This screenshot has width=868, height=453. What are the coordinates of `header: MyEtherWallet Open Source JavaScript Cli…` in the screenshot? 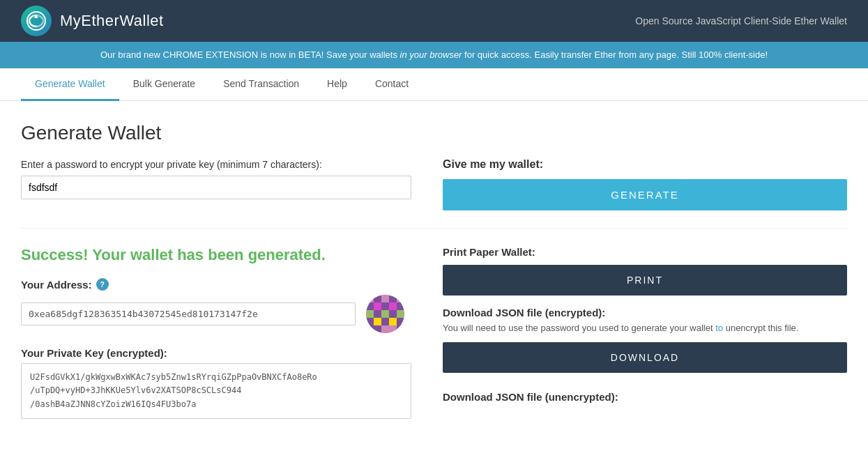 It's located at (434, 21).